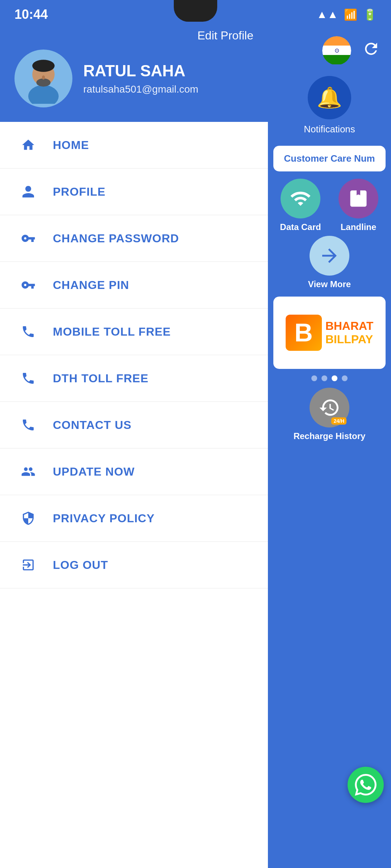  What do you see at coordinates (28, 332) in the screenshot?
I see `mobile-toll-free-icon` at bounding box center [28, 332].